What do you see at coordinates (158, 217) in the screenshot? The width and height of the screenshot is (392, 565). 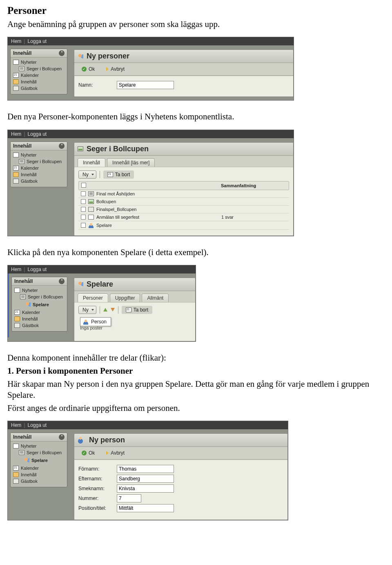 I see `row-name: Anmälan till segerfest` at bounding box center [158, 217].